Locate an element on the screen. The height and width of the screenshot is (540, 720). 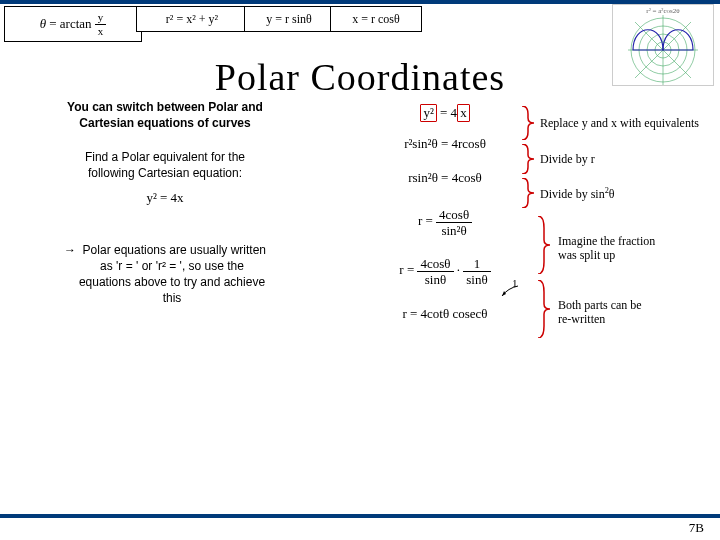
step-2: r²sin²θ = 4rcosθ is located at coordinates (445, 144).